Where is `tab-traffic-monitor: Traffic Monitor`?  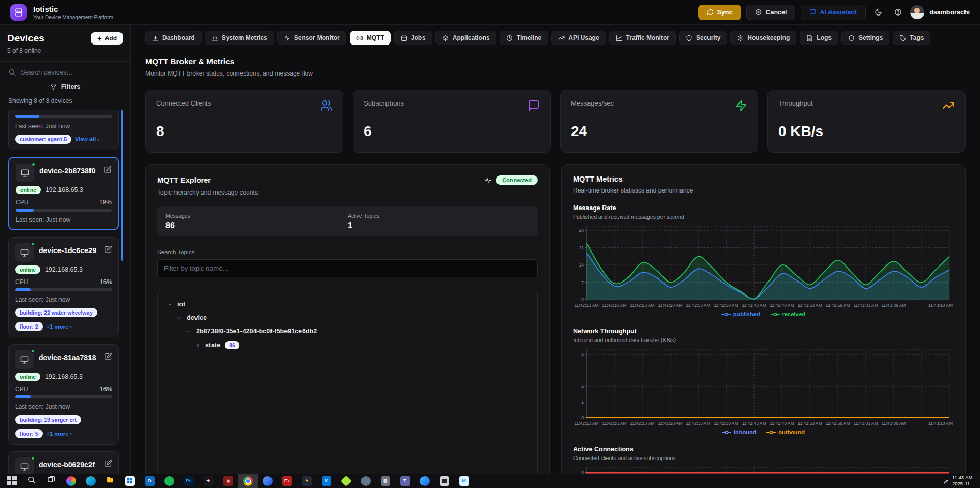 tab-traffic-monitor: Traffic Monitor is located at coordinates (642, 38).